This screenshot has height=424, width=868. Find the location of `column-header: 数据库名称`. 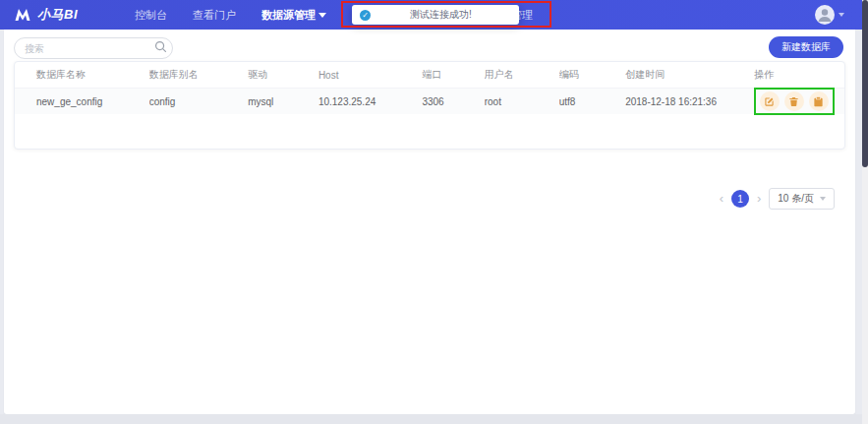

column-header: 数据库名称 is located at coordinates (83, 75).